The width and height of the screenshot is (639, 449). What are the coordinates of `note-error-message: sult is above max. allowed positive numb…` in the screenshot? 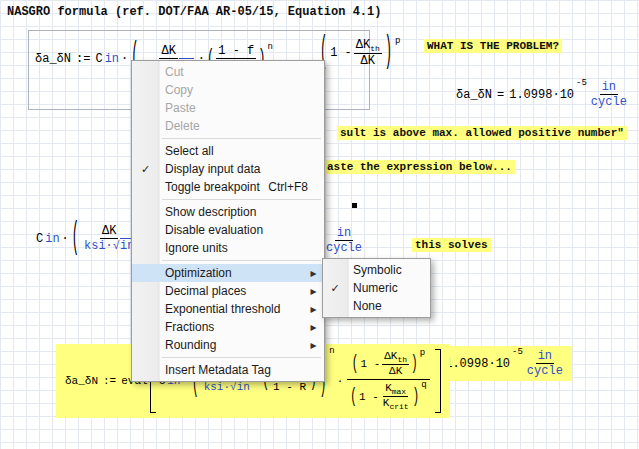 It's located at (482, 133).